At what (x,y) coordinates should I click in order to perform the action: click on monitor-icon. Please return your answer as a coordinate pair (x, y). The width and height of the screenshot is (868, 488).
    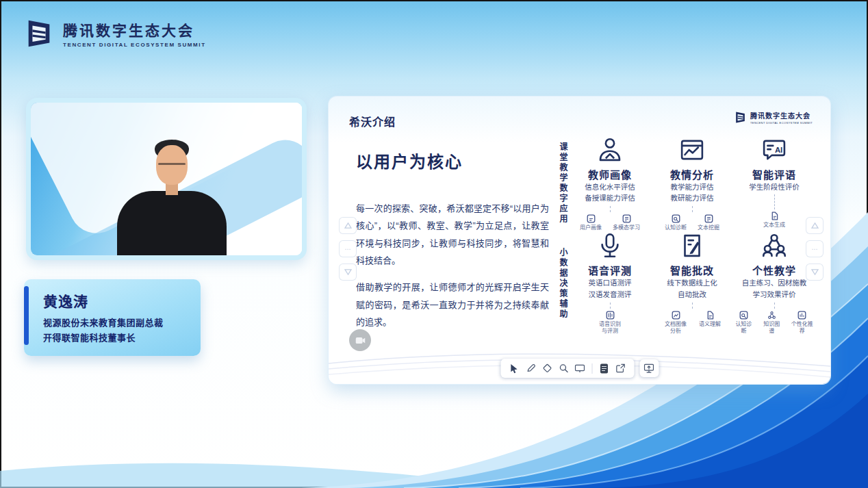
    Looking at the image, I should click on (580, 368).